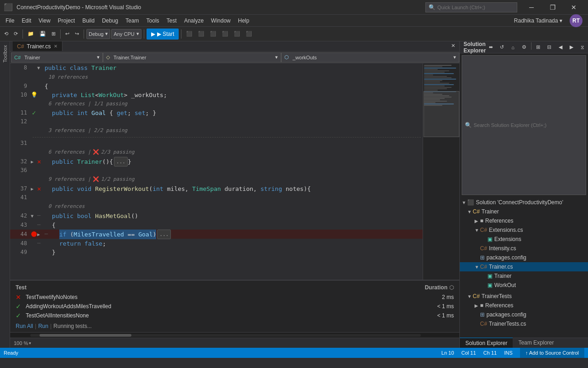 This screenshot has width=588, height=368. I want to click on tab-close-icon: ✕, so click(56, 46).